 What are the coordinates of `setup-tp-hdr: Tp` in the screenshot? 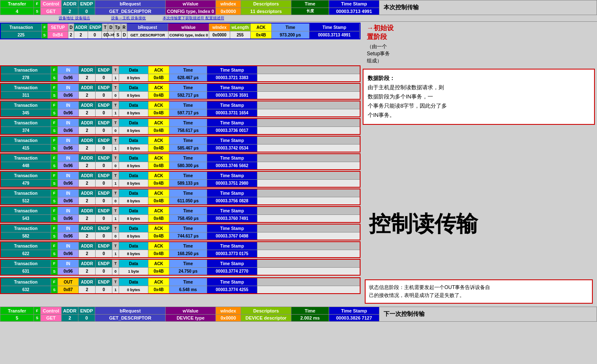 It's located at (117, 27).